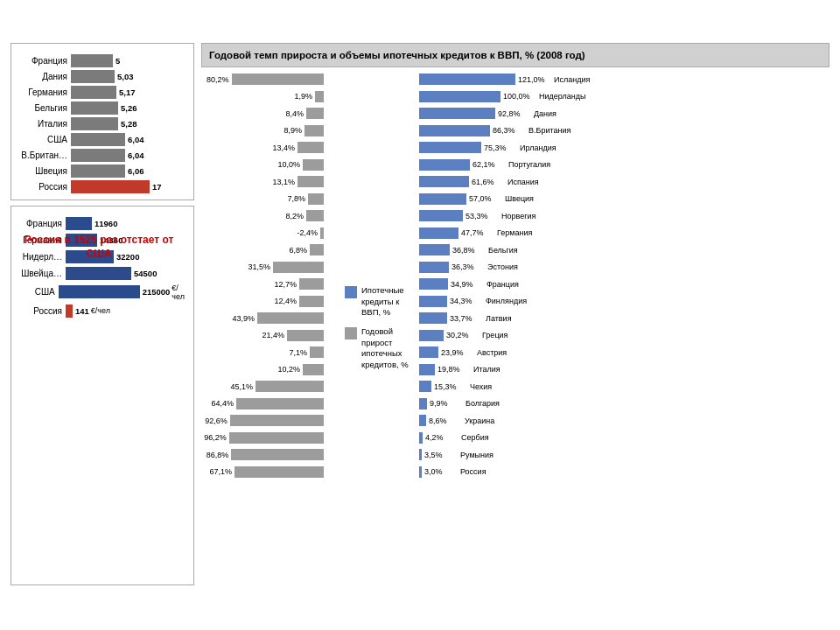  What do you see at coordinates (502, 267) in the screenshot?
I see `gdp-country: Эстония` at bounding box center [502, 267].